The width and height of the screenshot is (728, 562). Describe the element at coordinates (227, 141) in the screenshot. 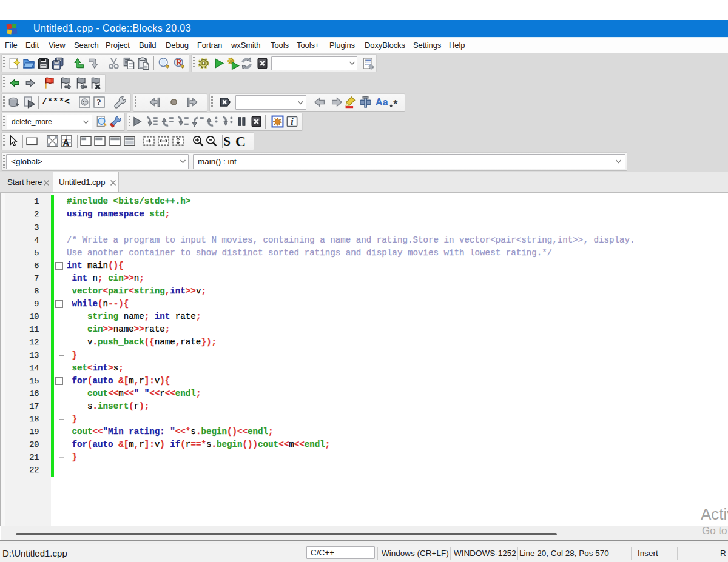

I see `svg-text: S` at that location.